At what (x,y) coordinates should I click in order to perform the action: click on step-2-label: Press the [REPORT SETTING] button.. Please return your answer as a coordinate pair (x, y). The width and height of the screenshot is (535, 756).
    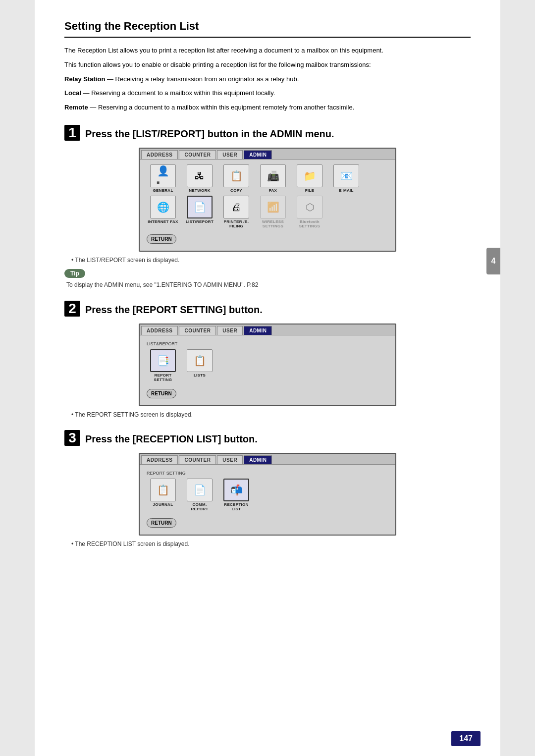
    Looking at the image, I should click on (174, 310).